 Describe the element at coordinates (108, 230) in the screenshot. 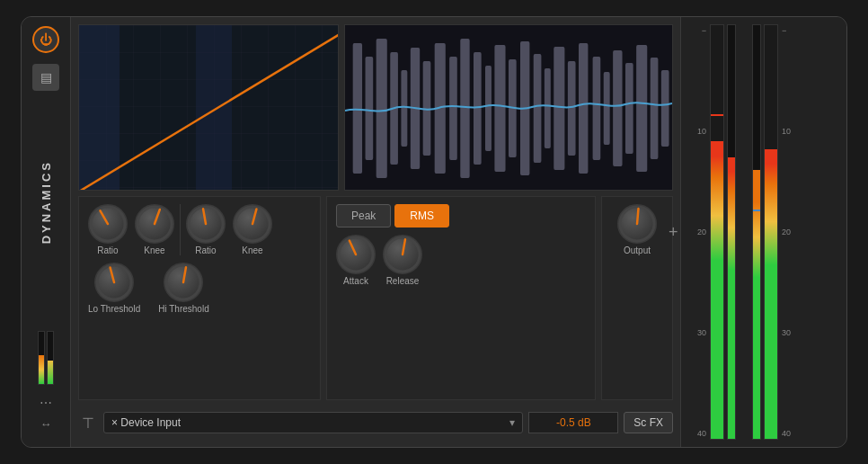

I see `lo-ratio-group: Ratio` at that location.